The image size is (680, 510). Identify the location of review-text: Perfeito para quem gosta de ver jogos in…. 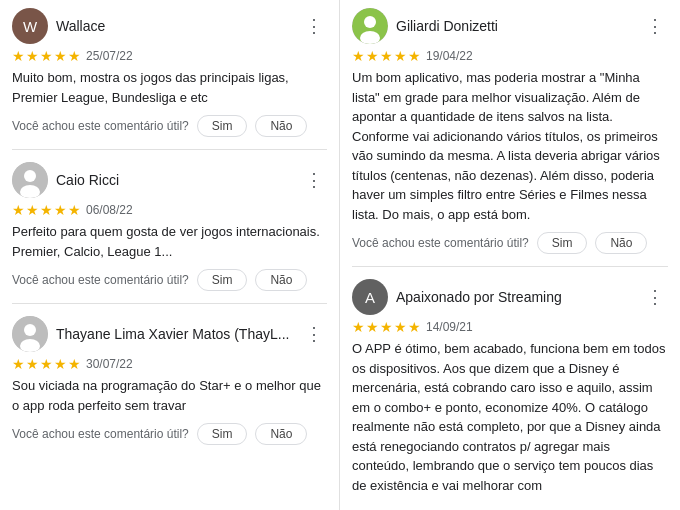
(170, 242).